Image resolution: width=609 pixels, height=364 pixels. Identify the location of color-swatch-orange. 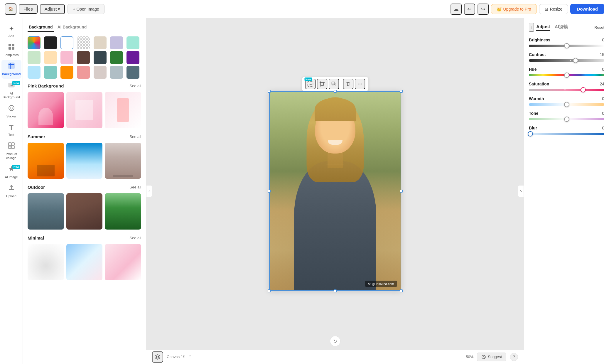
(67, 72).